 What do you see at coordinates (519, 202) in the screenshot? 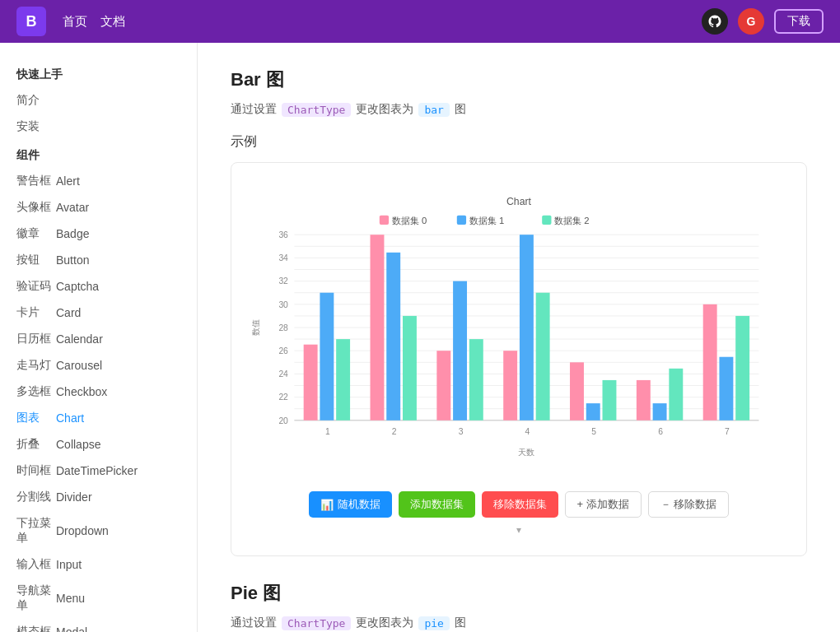
I see `chart-title: Chart` at bounding box center [519, 202].